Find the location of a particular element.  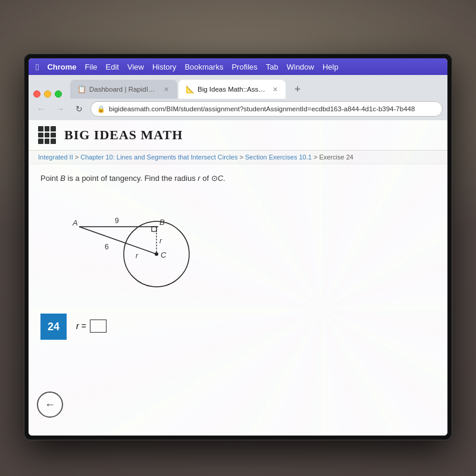

tab-title-bigideasmath: Big Ideas Math::Assessment is located at coordinates (232, 89).